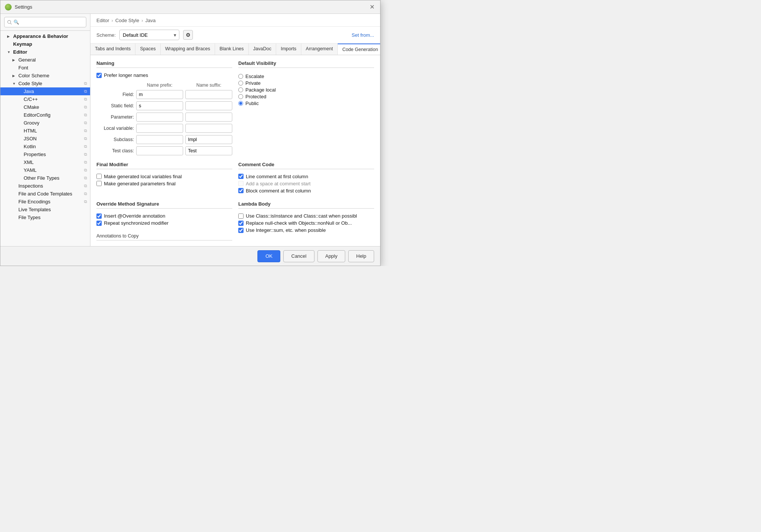 The height and width of the screenshot is (532, 761). Describe the element at coordinates (8, 7) in the screenshot. I see `app-icon` at that location.